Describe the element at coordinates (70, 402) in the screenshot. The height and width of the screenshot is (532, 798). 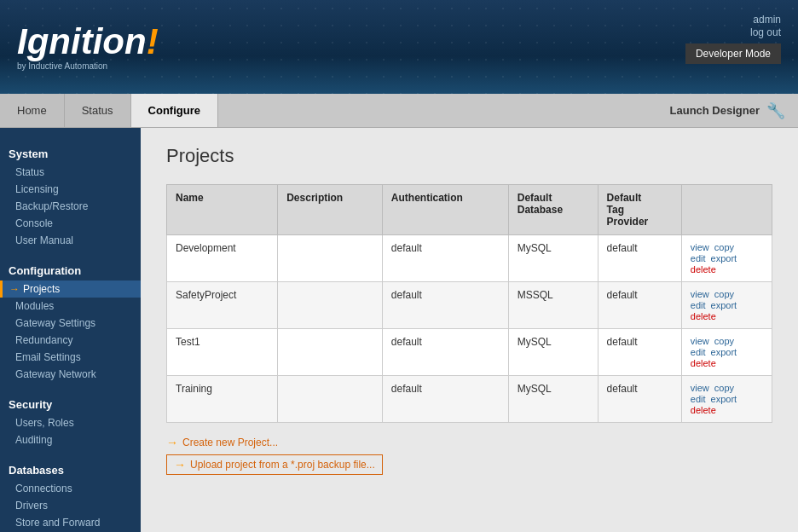
I see `sidebar-section-security: Security` at that location.